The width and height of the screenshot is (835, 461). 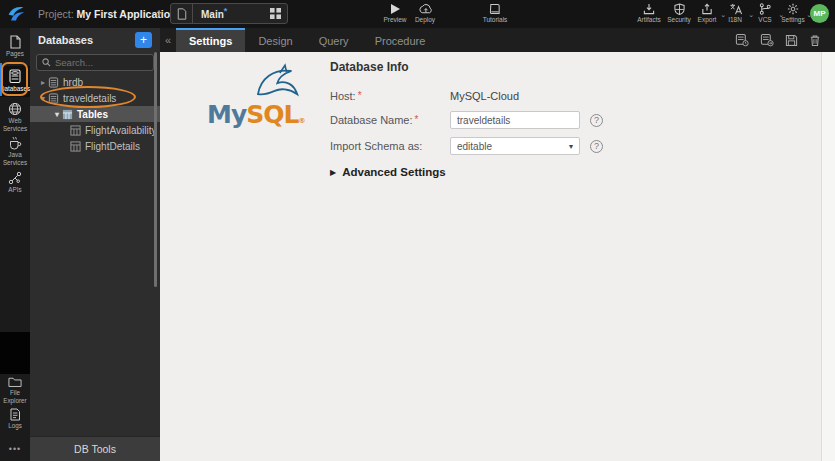 What do you see at coordinates (54, 82) in the screenshot?
I see `database-icon` at bounding box center [54, 82].